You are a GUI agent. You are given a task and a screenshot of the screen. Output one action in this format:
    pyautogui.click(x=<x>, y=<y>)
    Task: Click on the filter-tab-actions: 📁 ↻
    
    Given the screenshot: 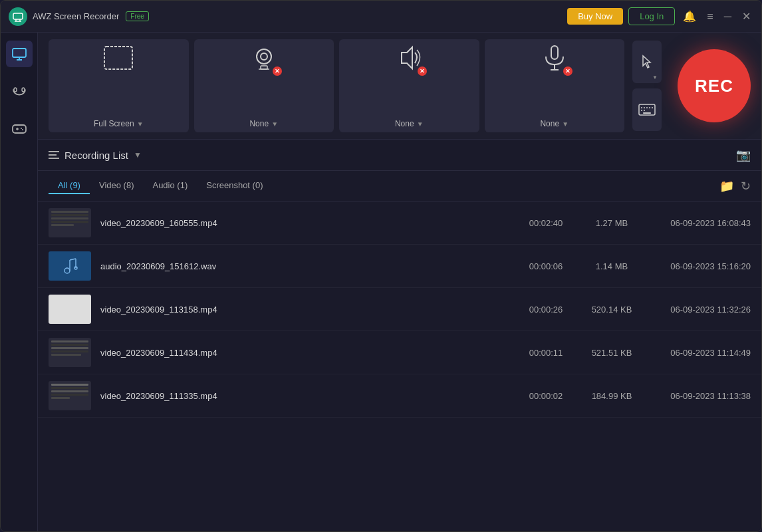 What is the action you would take?
    pyautogui.click(x=735, y=186)
    